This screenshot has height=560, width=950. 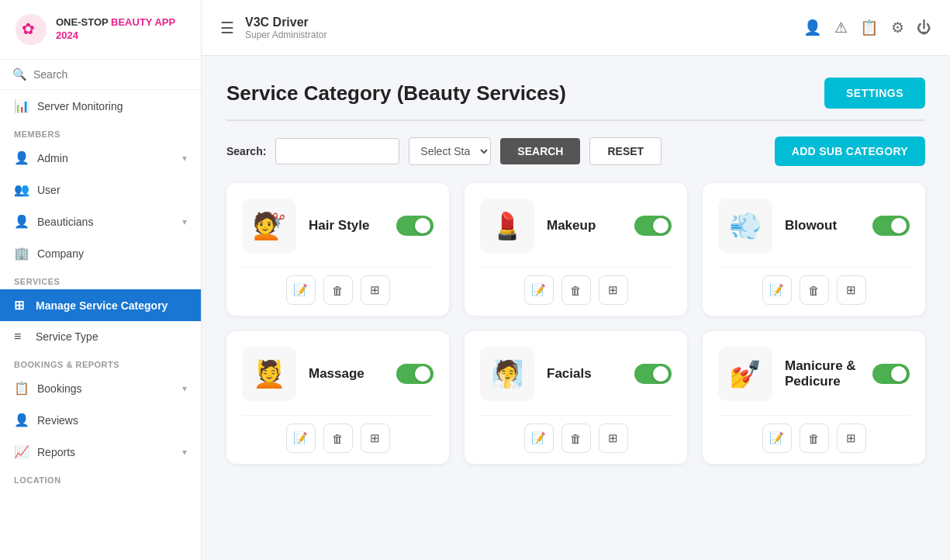 What do you see at coordinates (57, 420) in the screenshot?
I see `sidebar-item-label: Reviews` at bounding box center [57, 420].